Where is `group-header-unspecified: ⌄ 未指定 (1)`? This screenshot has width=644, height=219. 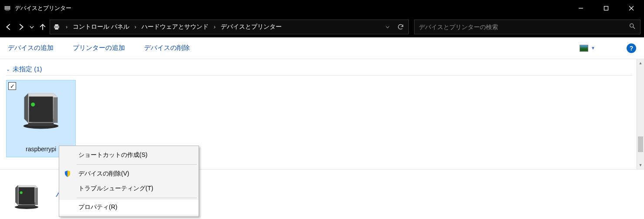 group-header-unspecified: ⌄ 未指定 (1) is located at coordinates (319, 70).